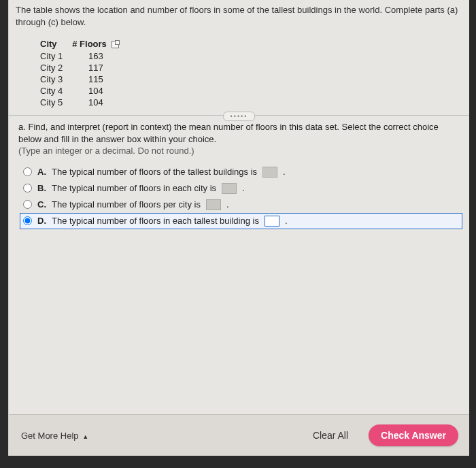  What do you see at coordinates (27, 220) in the screenshot?
I see `option-d-radio` at bounding box center [27, 220].